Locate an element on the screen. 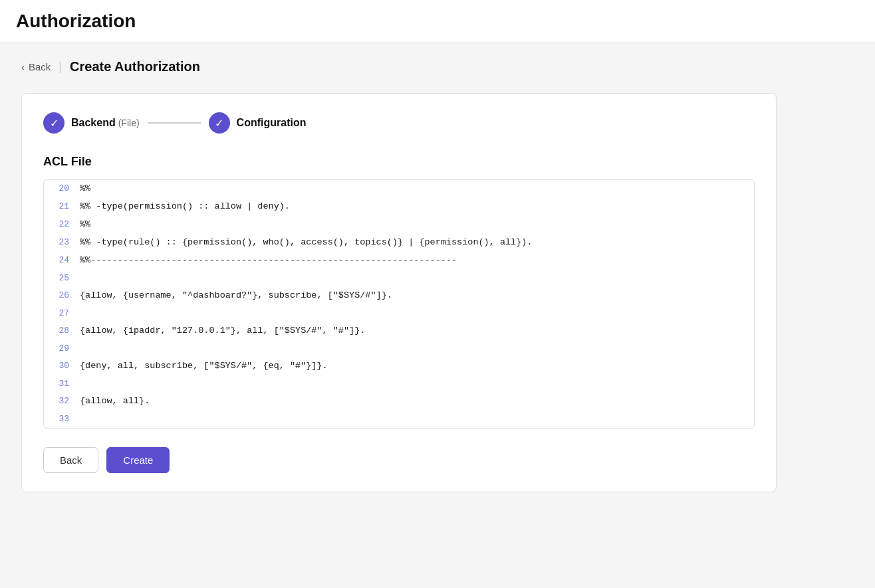 The width and height of the screenshot is (875, 588). check-icon-2: ✓ is located at coordinates (219, 124).